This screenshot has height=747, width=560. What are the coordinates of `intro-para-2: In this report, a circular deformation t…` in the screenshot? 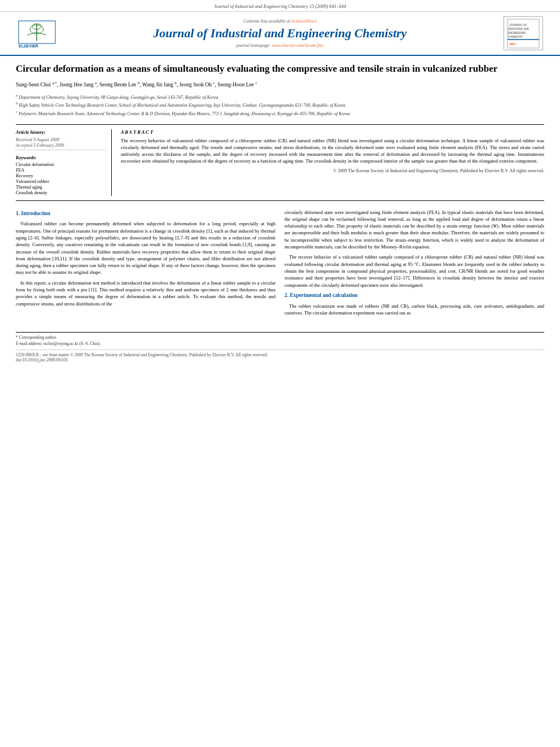 It's located at (146, 294).